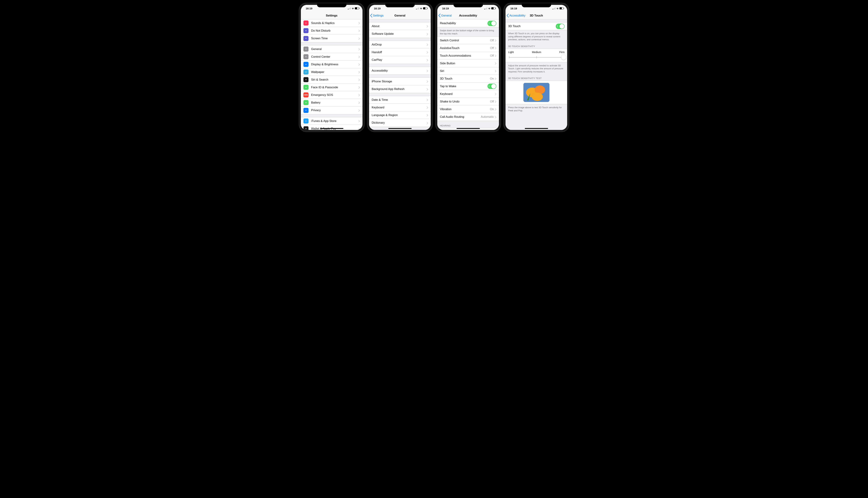  I want to click on settings-row: VibrationOn, so click(468, 109).